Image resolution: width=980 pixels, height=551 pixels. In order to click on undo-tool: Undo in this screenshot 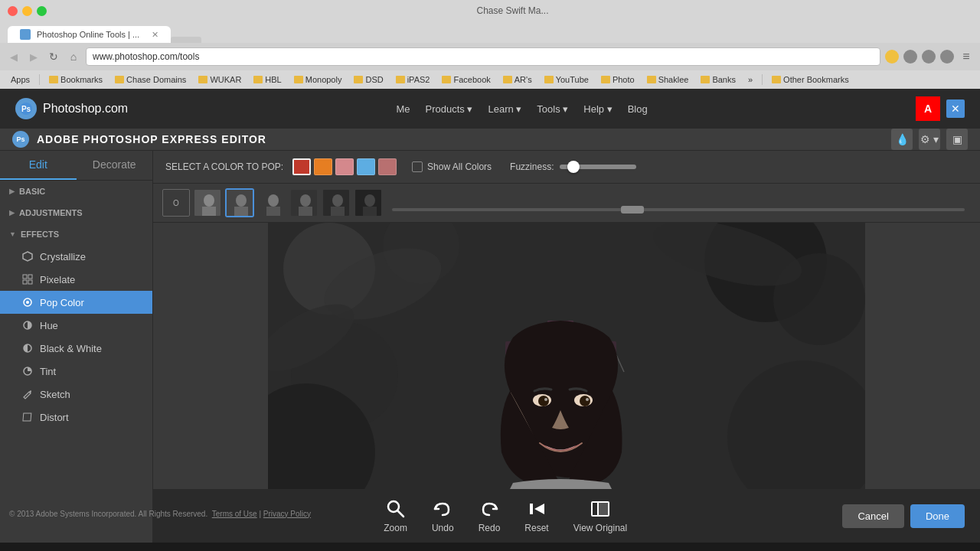, I will do `click(443, 516)`.